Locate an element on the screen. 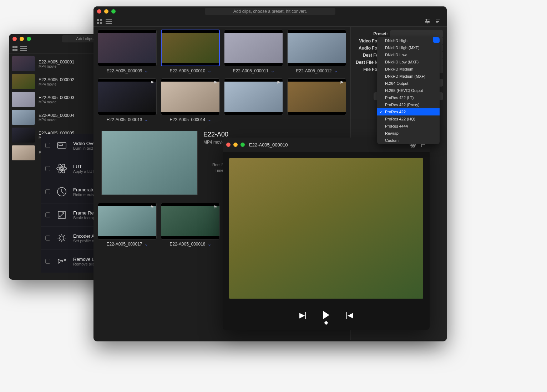 The height and width of the screenshot is (392, 547). dropdown-option: DNxHD Medium (MXF) is located at coordinates (408, 76).